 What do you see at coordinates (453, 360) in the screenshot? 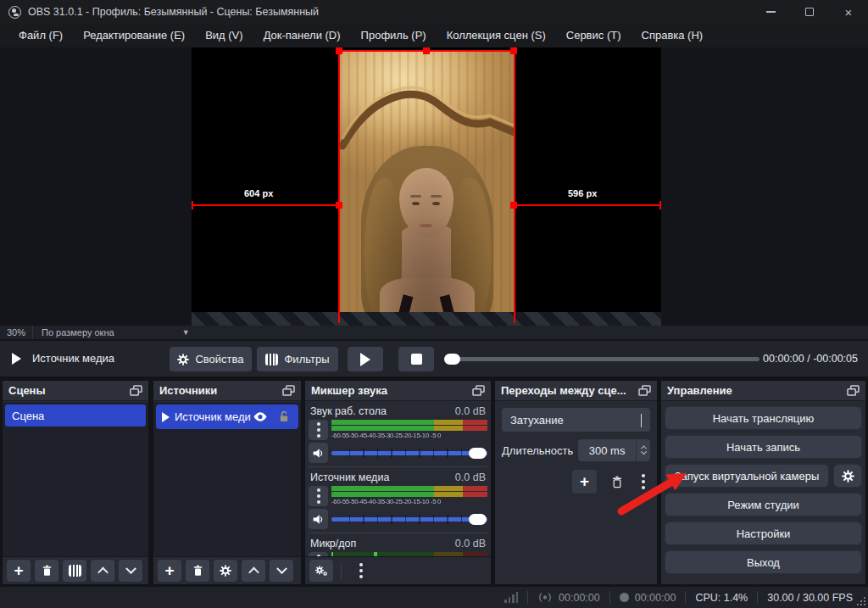
I see `seek-handle` at bounding box center [453, 360].